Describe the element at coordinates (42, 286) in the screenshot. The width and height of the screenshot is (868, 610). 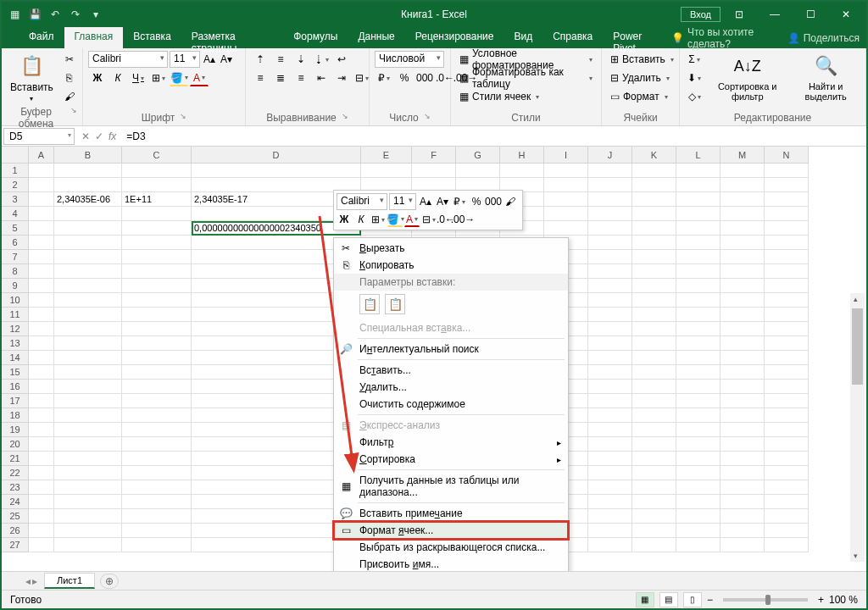
I see `cell-A9` at that location.